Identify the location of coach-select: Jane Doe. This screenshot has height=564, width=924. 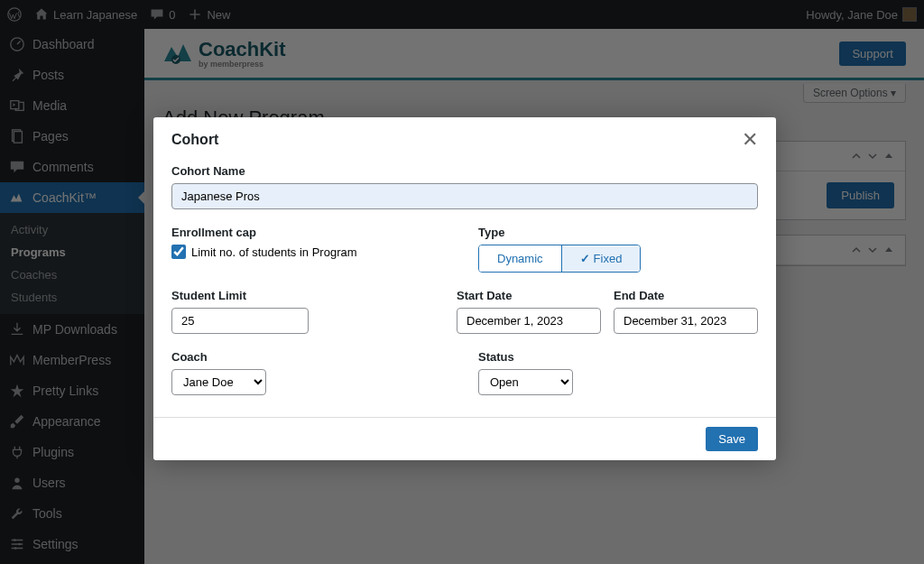
(218, 383).